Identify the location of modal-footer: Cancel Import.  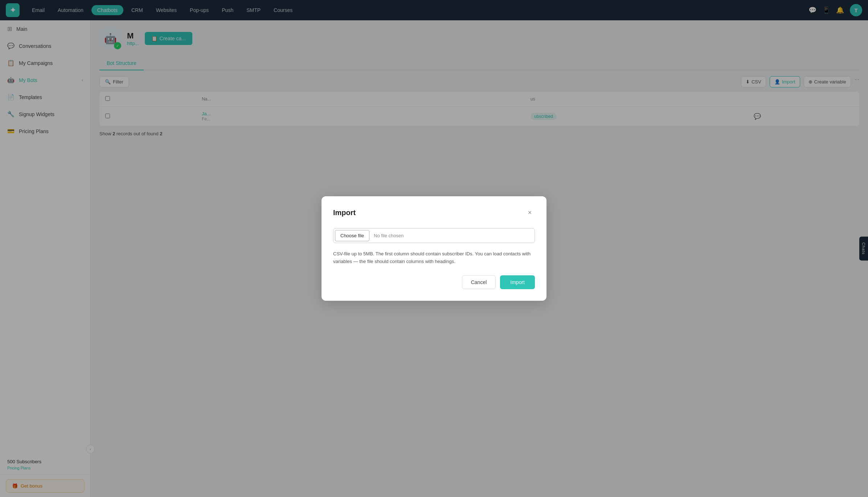
(434, 282).